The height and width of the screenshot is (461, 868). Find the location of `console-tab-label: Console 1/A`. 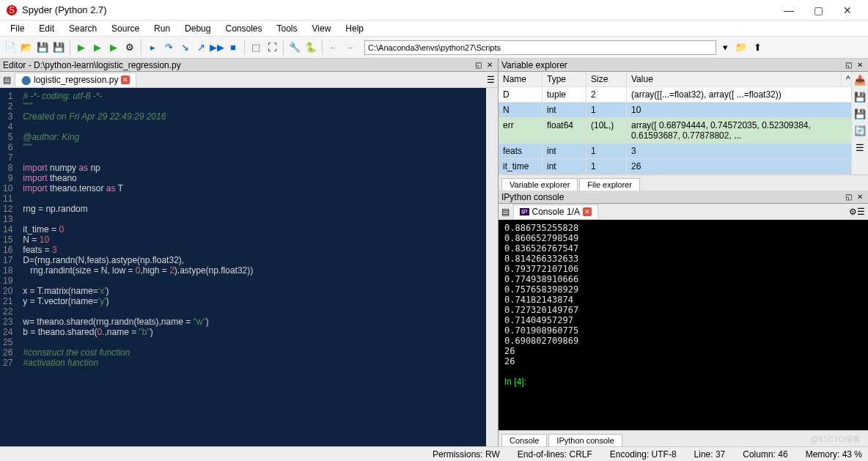

console-tab-label: Console 1/A is located at coordinates (556, 212).